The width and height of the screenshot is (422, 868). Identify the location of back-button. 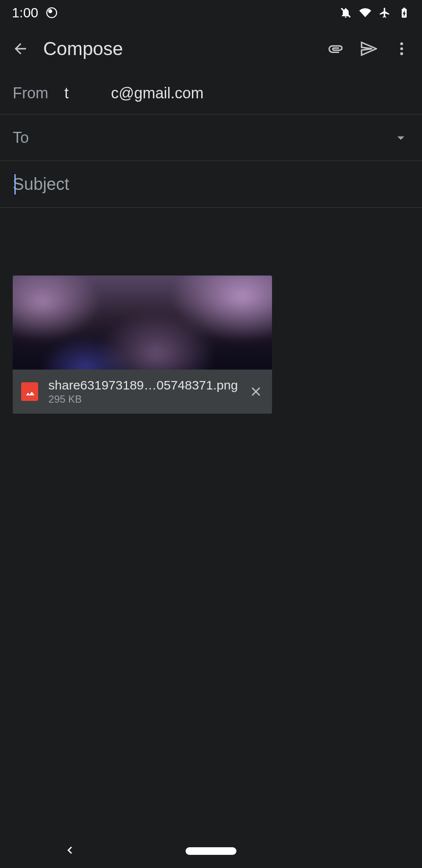
(20, 49).